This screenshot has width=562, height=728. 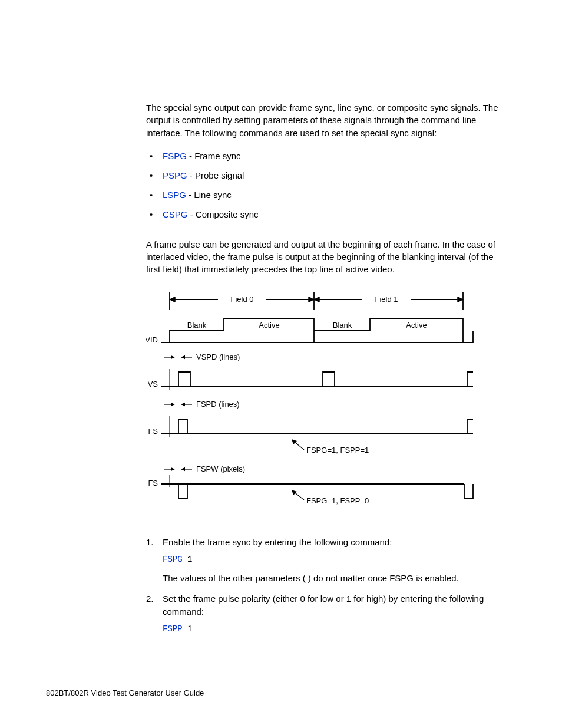 I want to click on link-cspg: CSPG, so click(x=176, y=215).